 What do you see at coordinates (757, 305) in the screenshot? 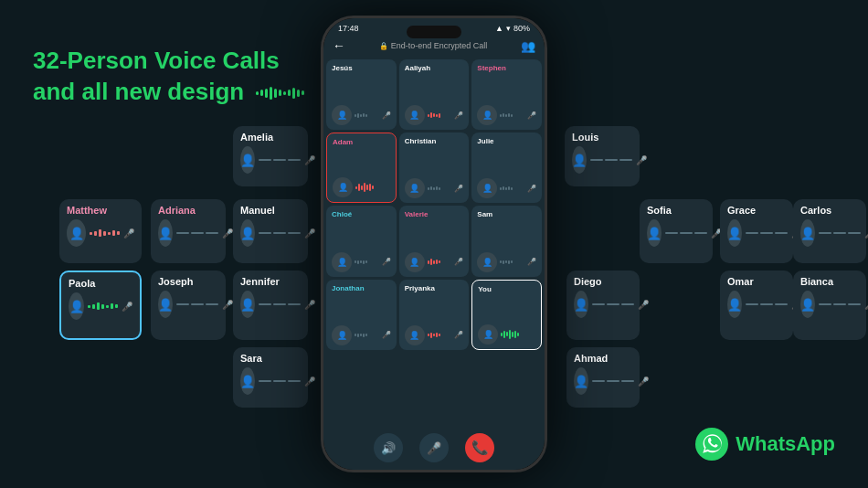
I see `bg-participant-card: Omar👤🎤` at bounding box center [757, 305].